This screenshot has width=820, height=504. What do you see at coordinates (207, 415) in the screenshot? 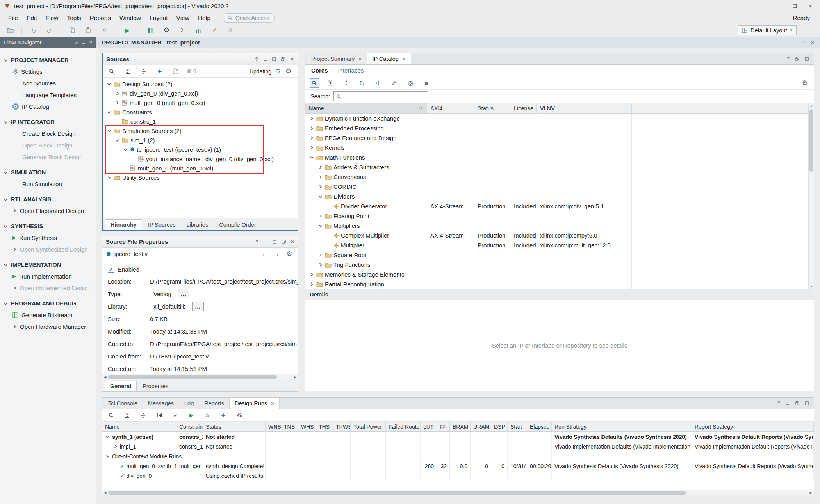
I see `step-next-icon: »` at bounding box center [207, 415].